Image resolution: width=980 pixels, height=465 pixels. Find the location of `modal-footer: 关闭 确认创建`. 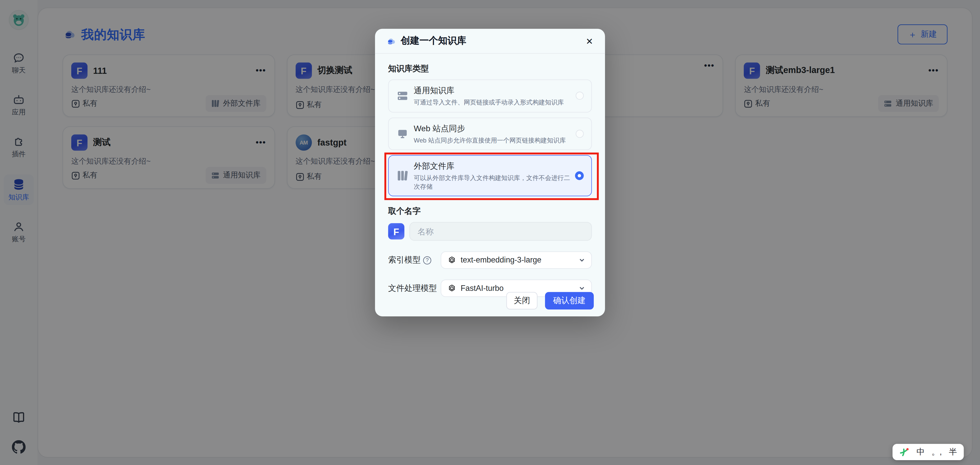

modal-footer: 关闭 确认创建 is located at coordinates (490, 301).